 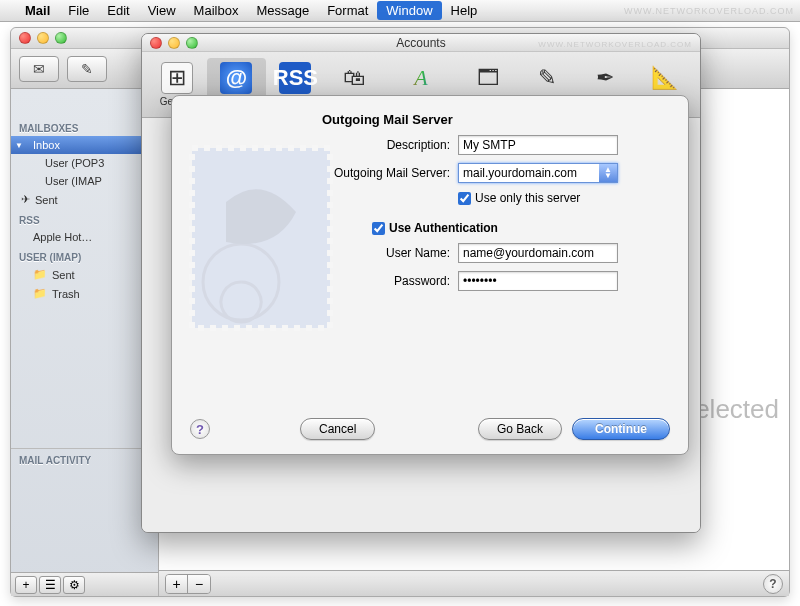 I want to click on add-button: +, so click(x=177, y=584).